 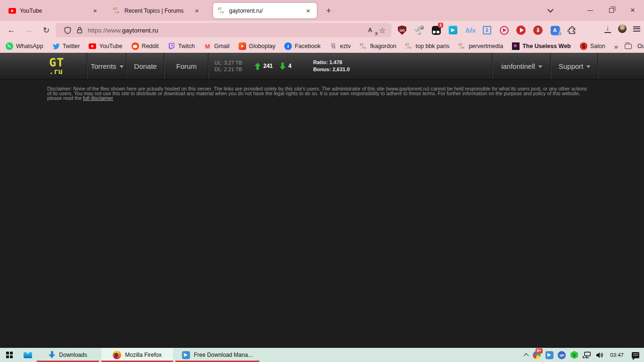 What do you see at coordinates (56, 46) in the screenshot?
I see `twitter-icon` at bounding box center [56, 46].